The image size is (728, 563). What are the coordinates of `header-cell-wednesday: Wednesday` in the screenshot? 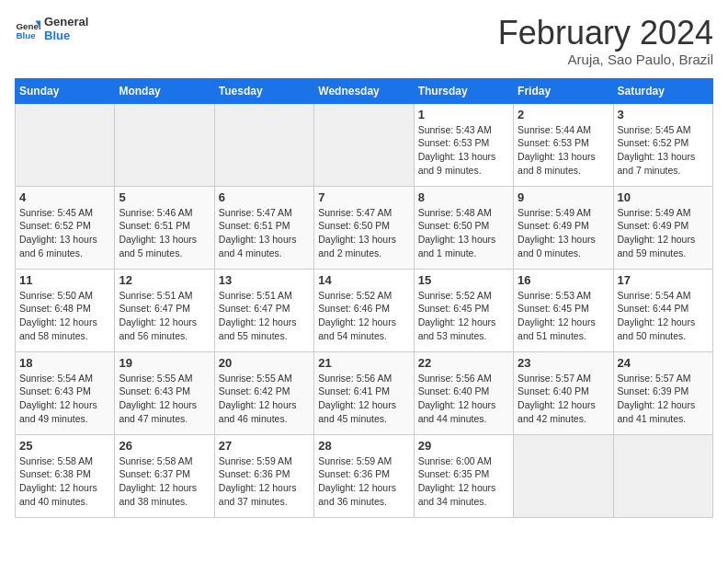 It's located at (364, 90).